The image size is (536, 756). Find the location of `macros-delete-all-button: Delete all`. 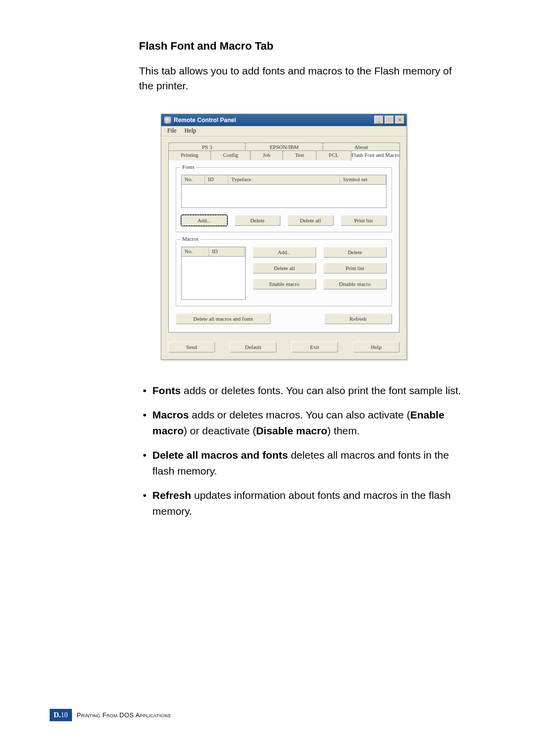

macros-delete-all-button: Delete all is located at coordinates (284, 268).